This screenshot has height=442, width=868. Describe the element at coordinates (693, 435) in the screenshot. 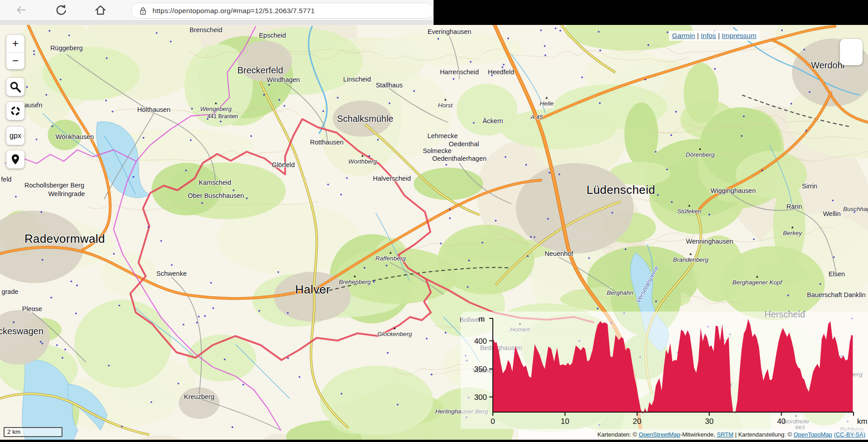

I see `attribution-bar: Kartendaten: © OpenStreetMap-Mitwirkende…` at that location.